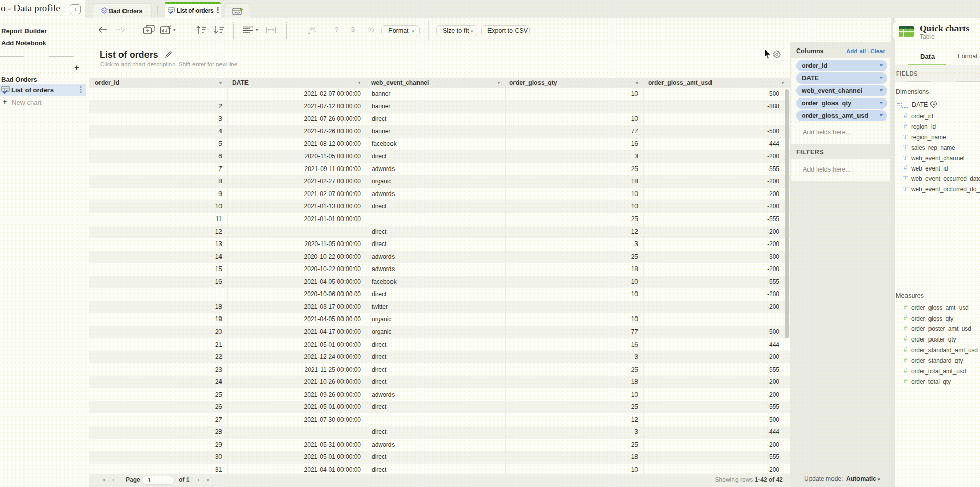 This screenshot has width=980, height=487. I want to click on svg-text: 0, so click(313, 28).